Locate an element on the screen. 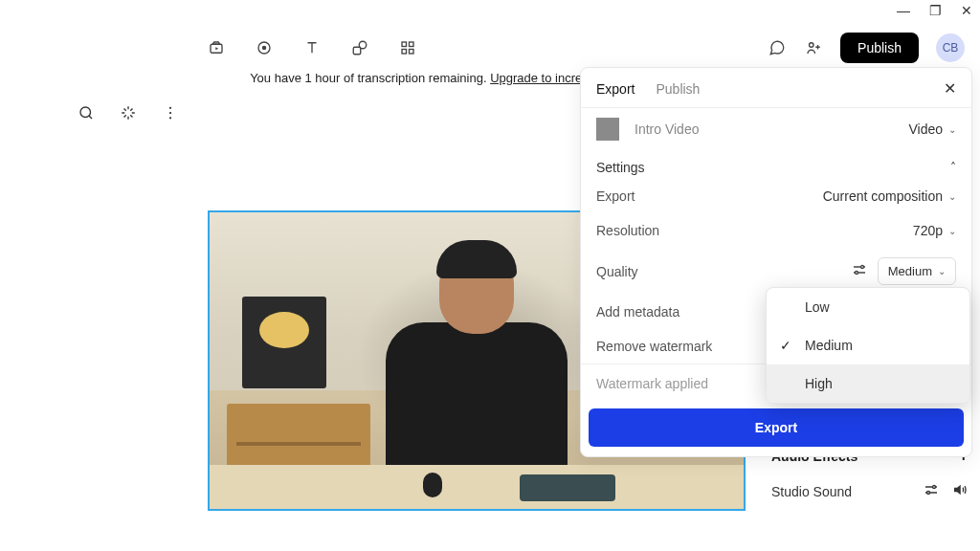  settings-header: Settings ˄ is located at coordinates (776, 165).